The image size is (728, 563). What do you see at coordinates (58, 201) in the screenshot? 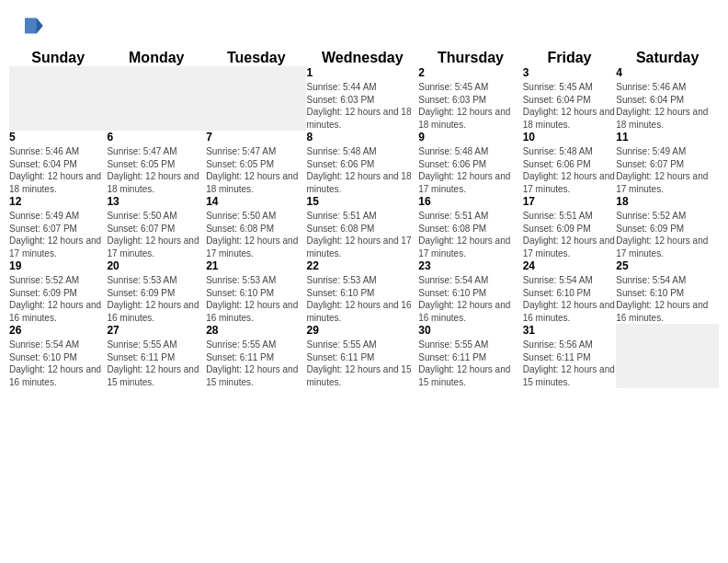
I see `day-number: 12` at bounding box center [58, 201].